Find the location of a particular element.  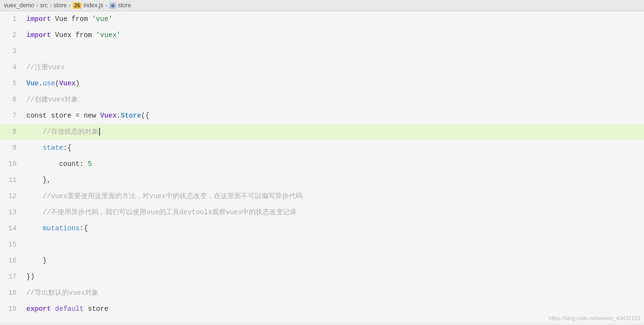

breadcrumb-item-indexjs: index.js is located at coordinates (94, 5).